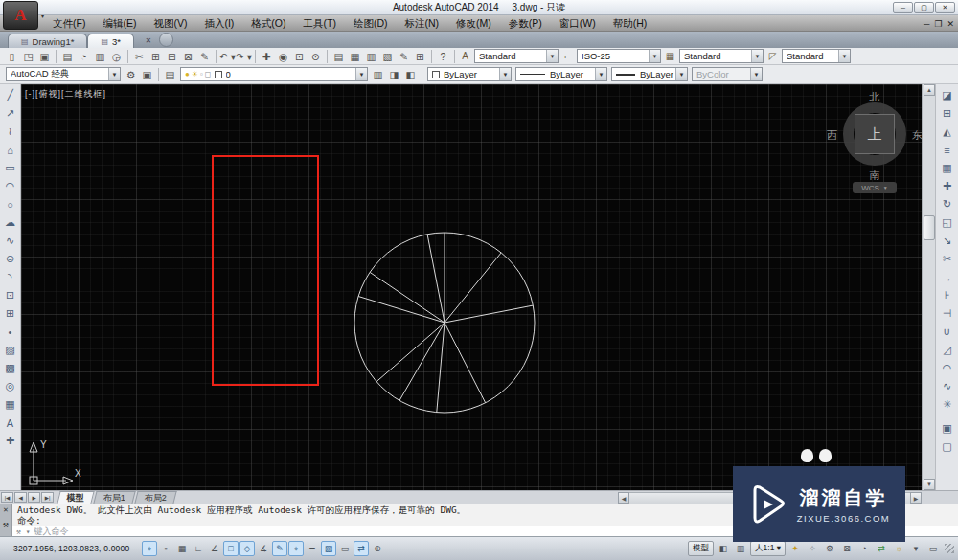  What do you see at coordinates (721, 56) in the screenshot?
I see `table-style-combo: Standard▼` at bounding box center [721, 56].